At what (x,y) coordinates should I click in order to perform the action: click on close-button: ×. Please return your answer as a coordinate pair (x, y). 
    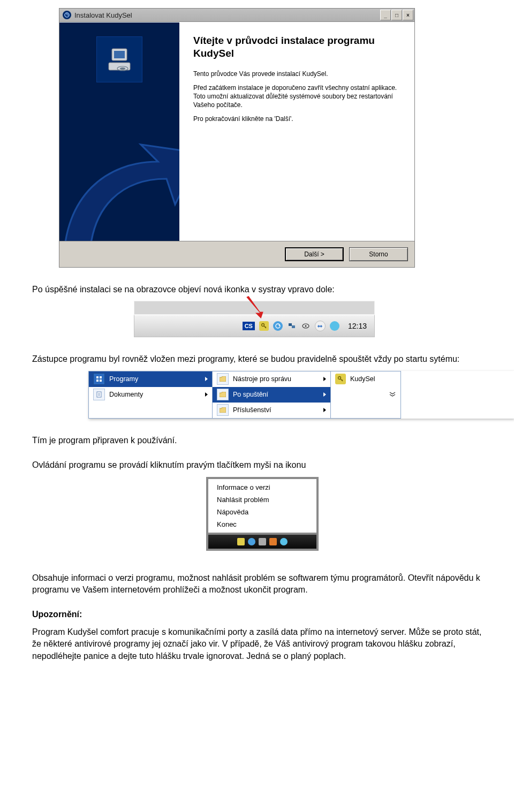
    Looking at the image, I should click on (408, 15).